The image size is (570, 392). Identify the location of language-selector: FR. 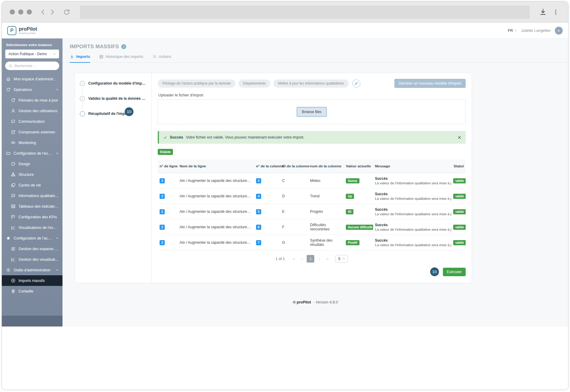
(512, 31).